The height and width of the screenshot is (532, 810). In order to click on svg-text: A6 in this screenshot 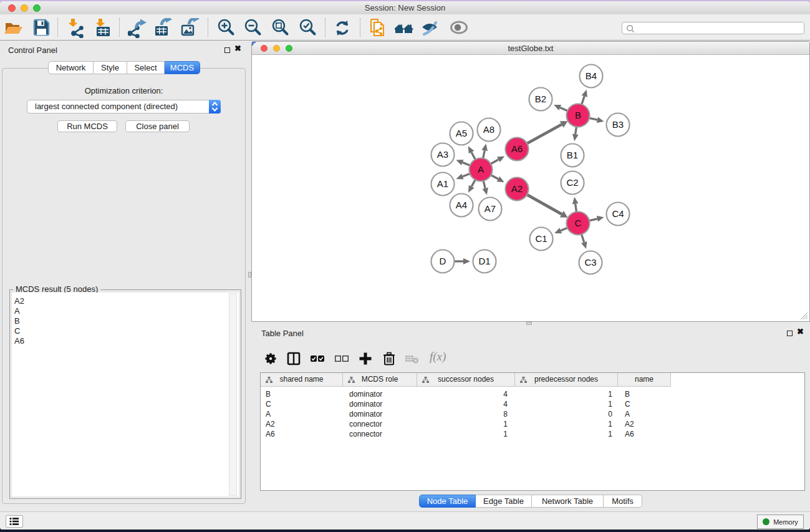, I will do `click(517, 148)`.